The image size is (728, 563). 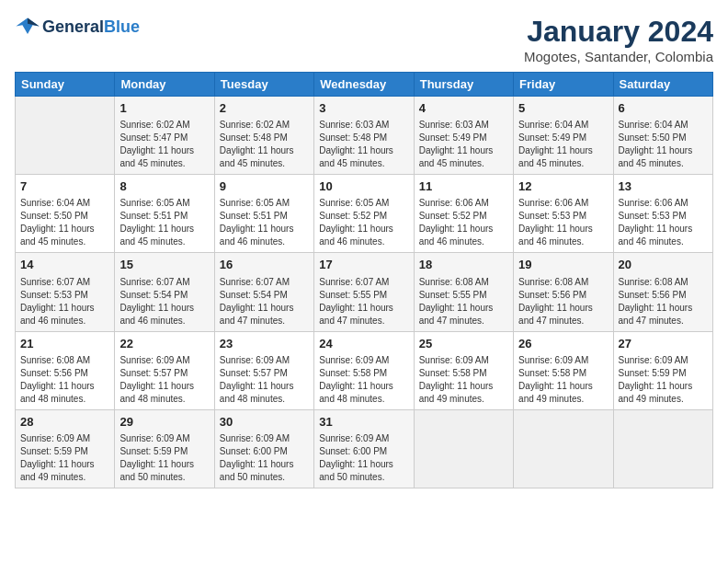 I want to click on day-cell: 16Sunrise: 6:07 AM Sunset: 5:54 PM Dayli…, so click(x=264, y=293).